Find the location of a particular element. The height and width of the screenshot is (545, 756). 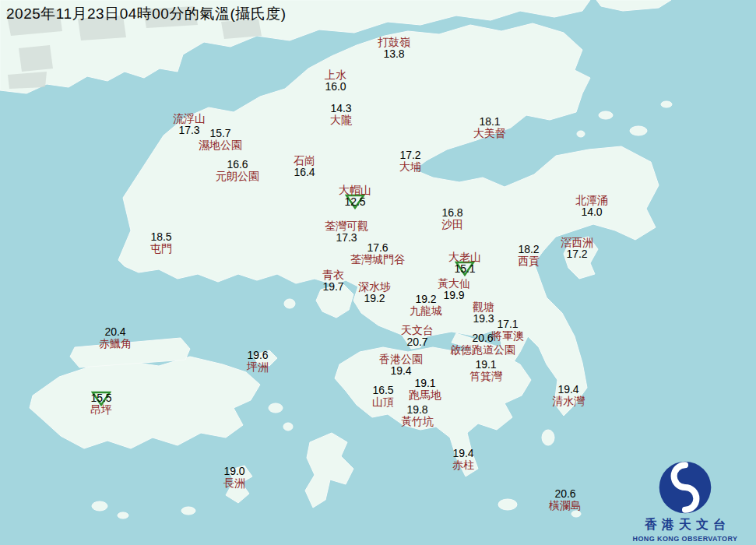

station-name: 橫瀾島 is located at coordinates (565, 506).